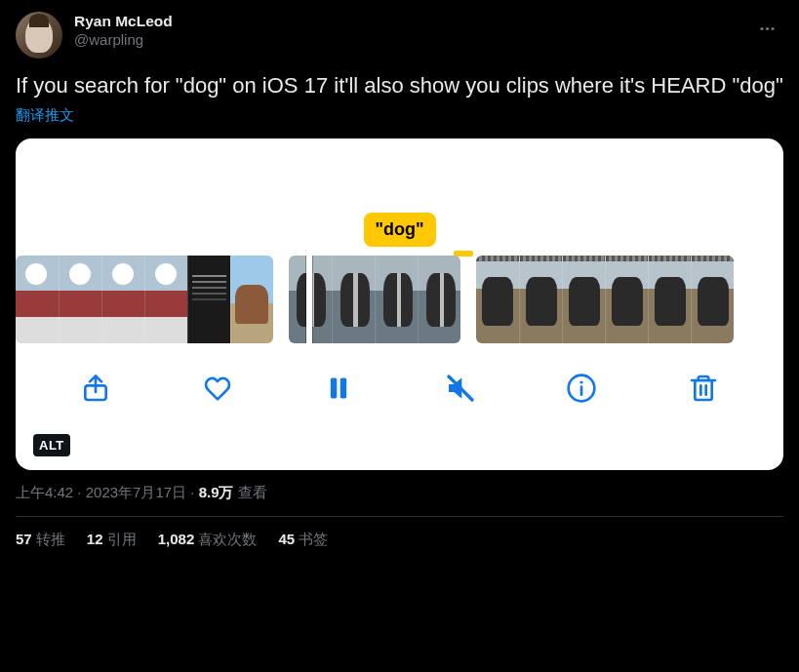  I want to click on alt-badge: ALT, so click(52, 445).